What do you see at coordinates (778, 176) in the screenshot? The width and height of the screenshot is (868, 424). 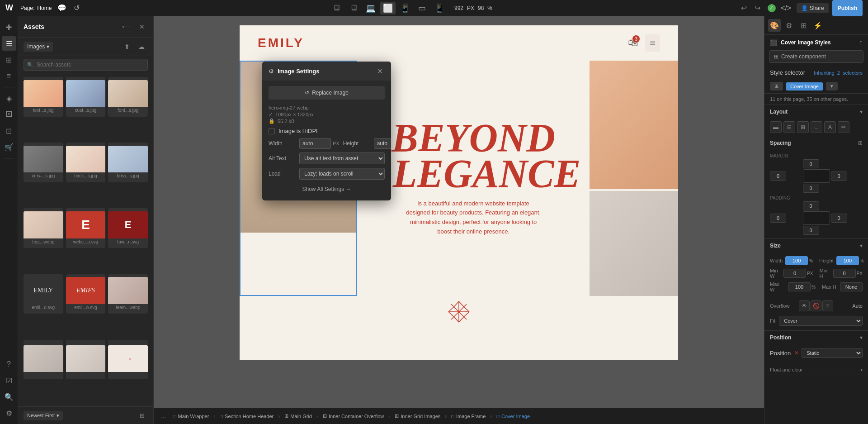 I see `margin-left-input` at bounding box center [778, 176].